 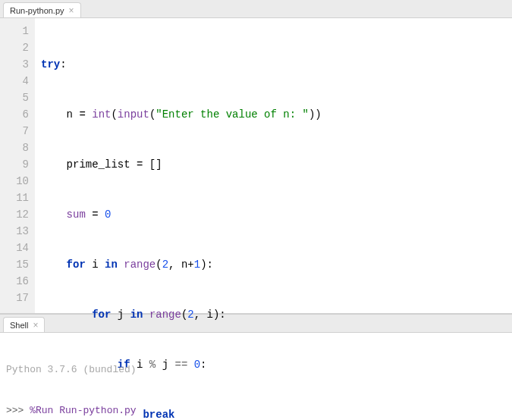 I want to click on code-line: try:, so click(x=275, y=64).